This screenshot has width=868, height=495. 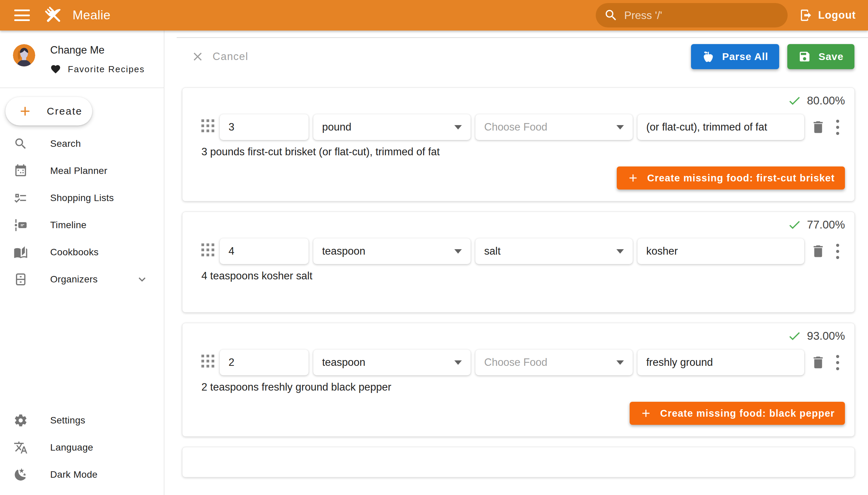 I want to click on sidebar-item-label: Cookbooks, so click(x=74, y=252).